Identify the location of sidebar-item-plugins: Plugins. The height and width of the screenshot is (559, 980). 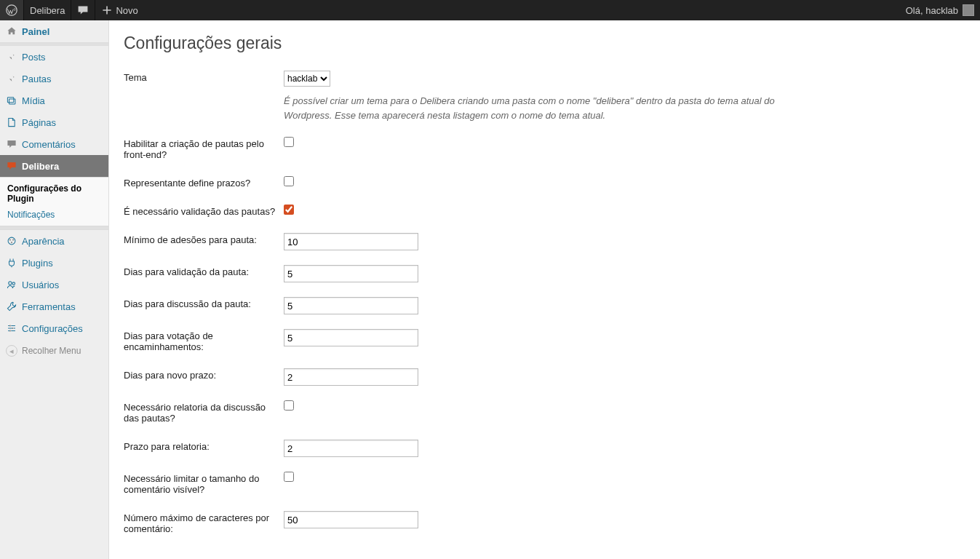
(54, 263).